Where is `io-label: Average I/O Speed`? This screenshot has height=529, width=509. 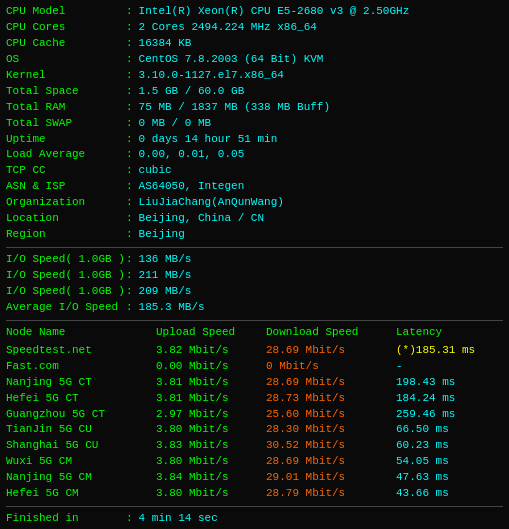 io-label: Average I/O Speed is located at coordinates (66, 308).